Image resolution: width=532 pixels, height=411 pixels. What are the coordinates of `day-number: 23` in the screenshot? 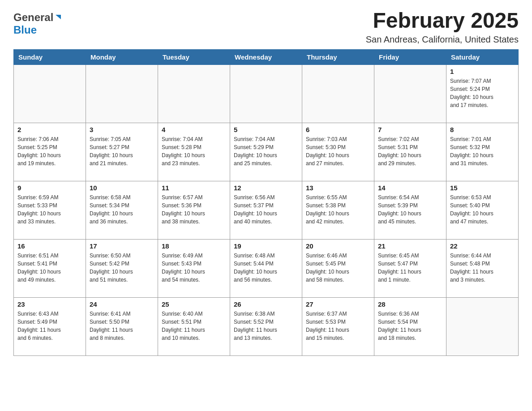 It's located at (50, 304).